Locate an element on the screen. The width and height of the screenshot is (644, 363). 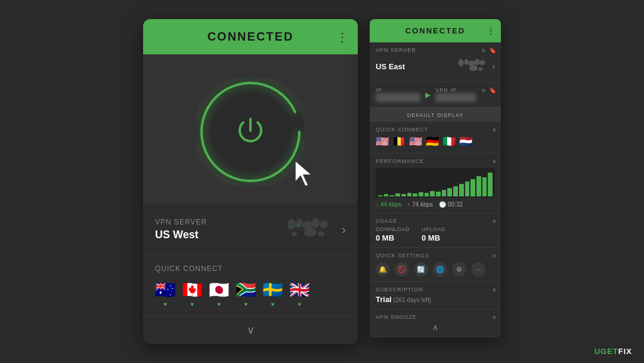
section-icons-ip: ≡ 🔖 is located at coordinates (489, 91).